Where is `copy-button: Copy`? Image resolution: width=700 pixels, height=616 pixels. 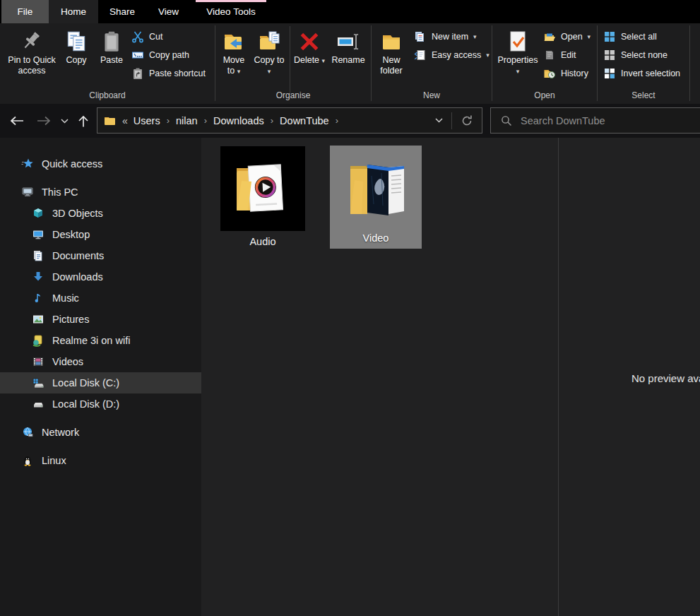 copy-button: Copy is located at coordinates (76, 46).